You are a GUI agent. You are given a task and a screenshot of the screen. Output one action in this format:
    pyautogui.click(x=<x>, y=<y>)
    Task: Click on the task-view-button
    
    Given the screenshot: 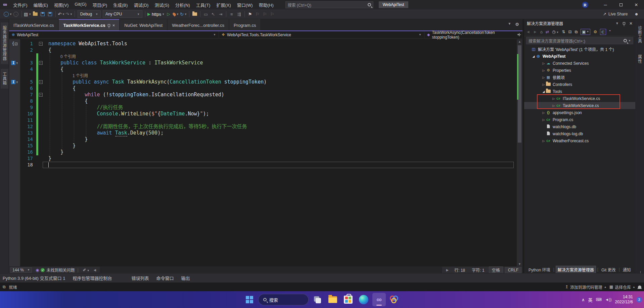 What is the action you would take?
    pyautogui.click(x=317, y=300)
    